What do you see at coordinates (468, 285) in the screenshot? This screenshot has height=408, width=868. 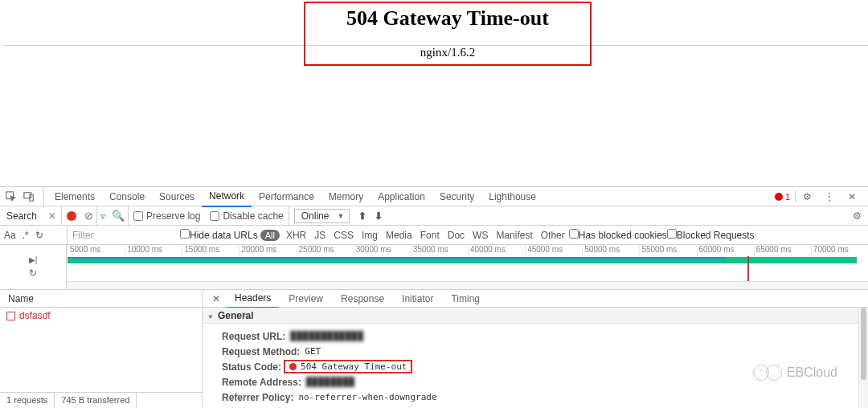 I see `timeline-scrollbar` at bounding box center [468, 285].